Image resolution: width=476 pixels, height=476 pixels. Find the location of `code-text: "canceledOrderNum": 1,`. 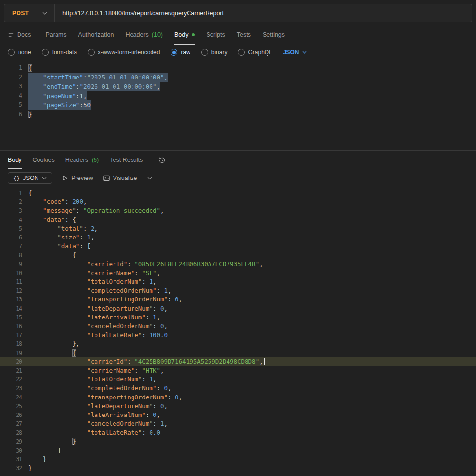

code-text: "canceledOrderNum": 1, is located at coordinates (98, 424).